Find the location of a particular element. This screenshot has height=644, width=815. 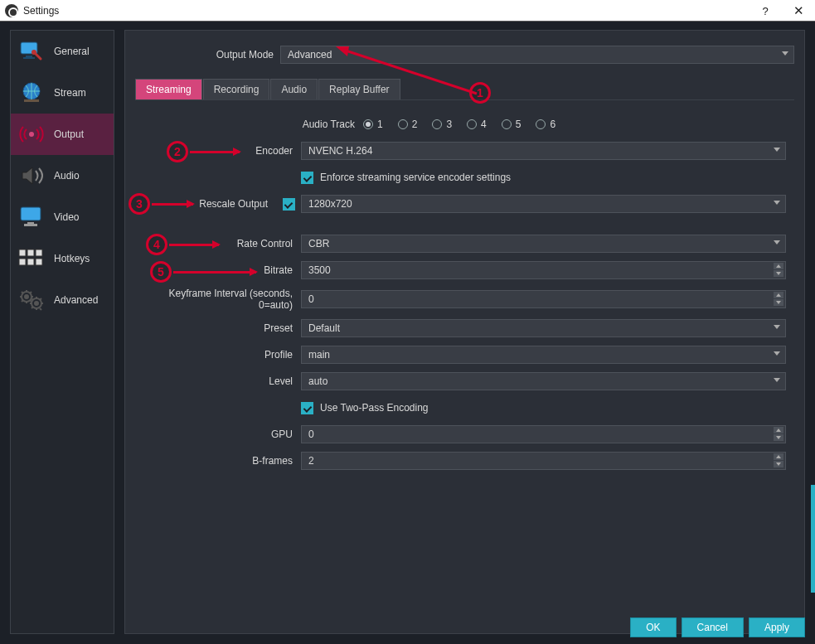

speaker-icon is located at coordinates (32, 176).